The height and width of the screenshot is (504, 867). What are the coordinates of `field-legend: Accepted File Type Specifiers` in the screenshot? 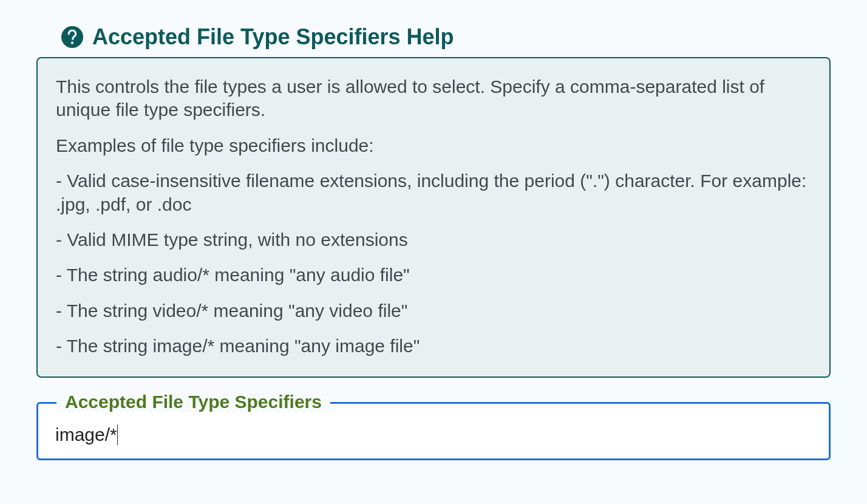 It's located at (193, 402).